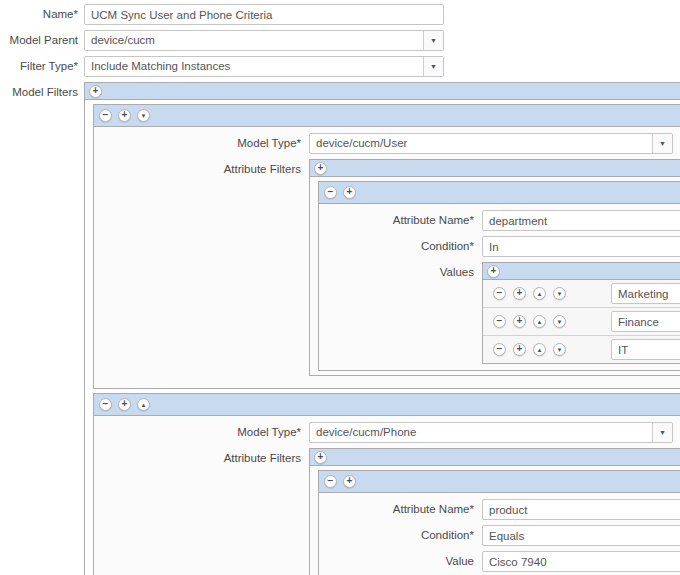 The height and width of the screenshot is (575, 680). I want to click on name-input, so click(264, 14).